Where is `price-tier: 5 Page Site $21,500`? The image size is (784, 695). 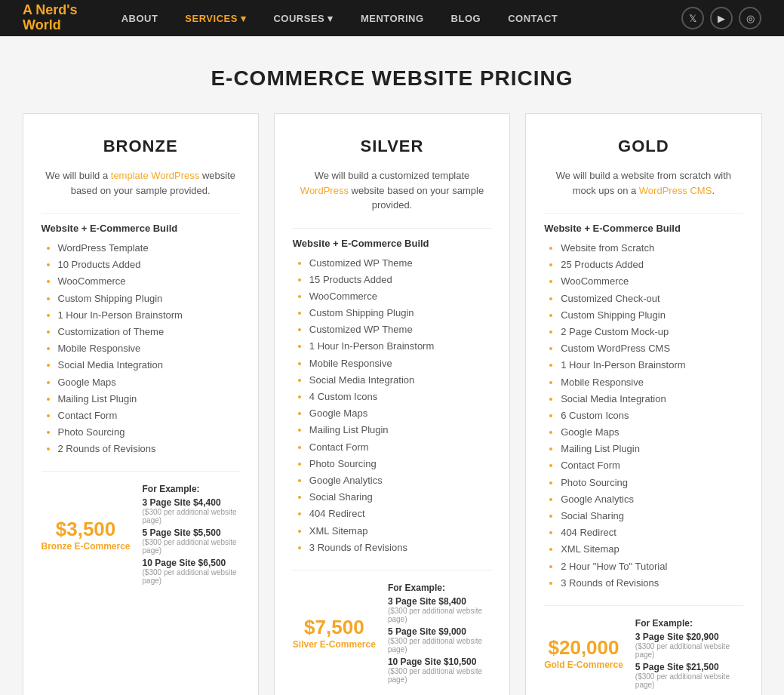
price-tier: 5 Page Site $21,500 is located at coordinates (690, 667).